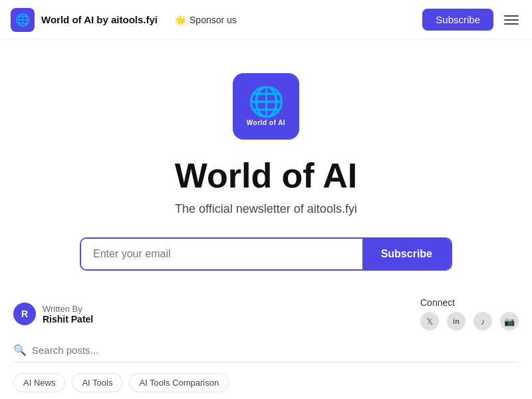  Describe the element at coordinates (266, 106) in the screenshot. I see `hero-logo-box: 🌐 World of AI` at that location.